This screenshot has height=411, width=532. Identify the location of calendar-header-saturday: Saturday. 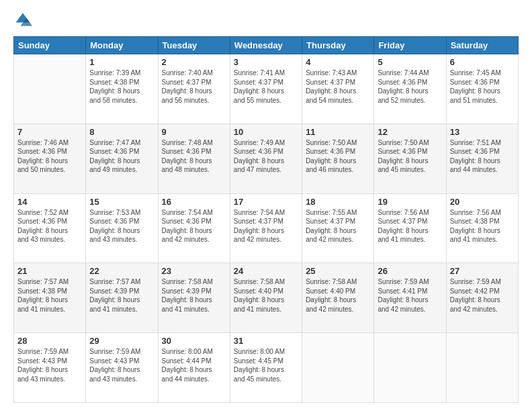
(482, 46).